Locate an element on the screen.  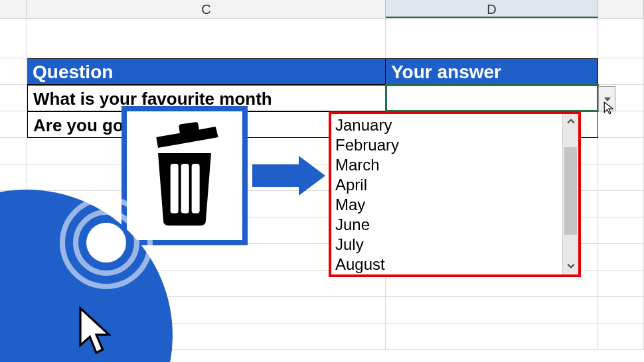
column-header-d: D is located at coordinates (492, 9).